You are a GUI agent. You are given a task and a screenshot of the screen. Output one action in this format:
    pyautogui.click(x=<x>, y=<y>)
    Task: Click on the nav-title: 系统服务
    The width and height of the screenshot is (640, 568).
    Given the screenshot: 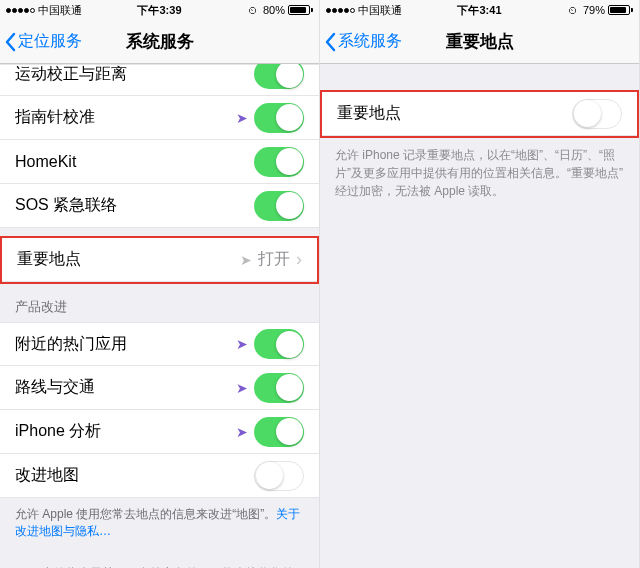 What is the action you would take?
    pyautogui.click(x=160, y=42)
    